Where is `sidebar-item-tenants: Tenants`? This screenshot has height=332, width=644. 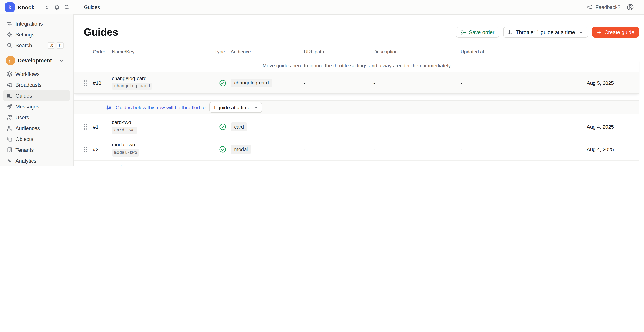
sidebar-item-tenants: Tenants is located at coordinates (35, 150).